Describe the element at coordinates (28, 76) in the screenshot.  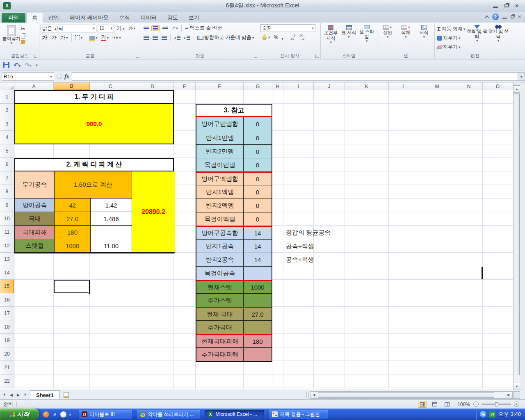
I see `name-box: B15▾` at that location.